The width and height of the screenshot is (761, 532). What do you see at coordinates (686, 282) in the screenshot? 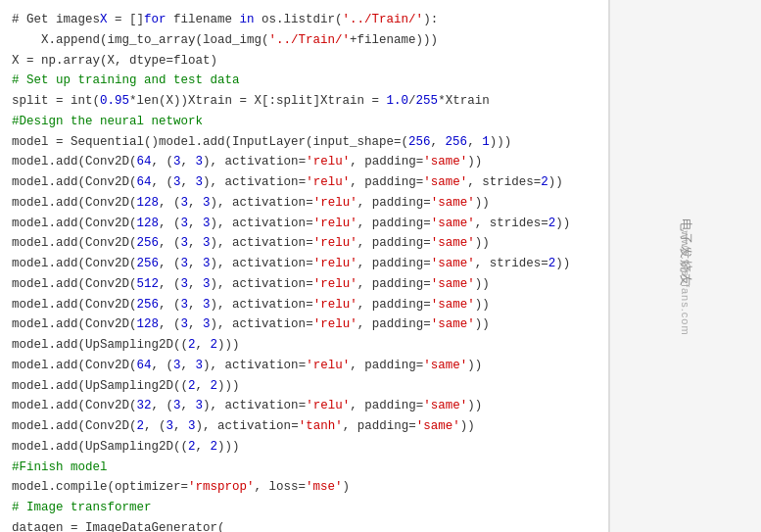
I see `watermark-url: www.elecfans.com` at bounding box center [686, 282].